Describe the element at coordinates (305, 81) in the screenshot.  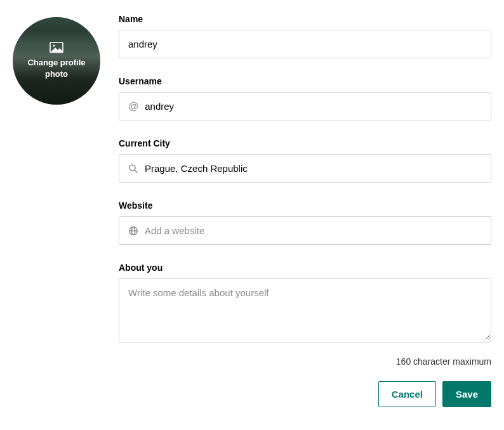
I see `username-label: Username` at that location.